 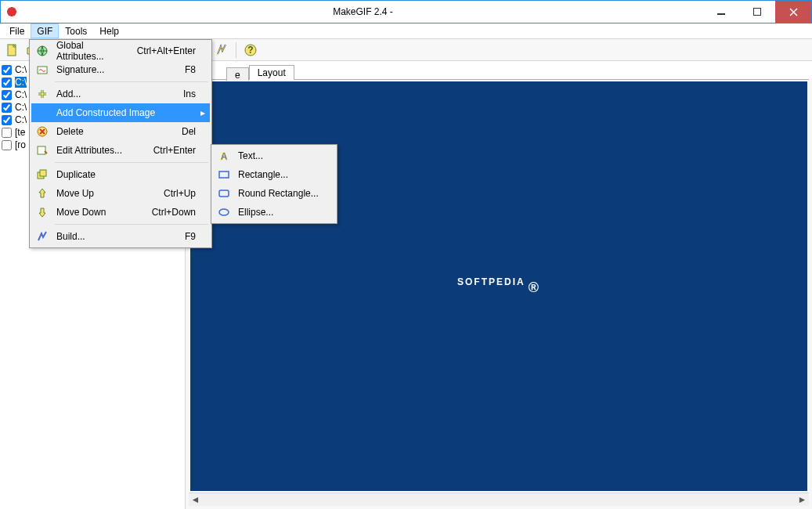 What do you see at coordinates (42, 132) in the screenshot?
I see `delete-x-icon` at bounding box center [42, 132].